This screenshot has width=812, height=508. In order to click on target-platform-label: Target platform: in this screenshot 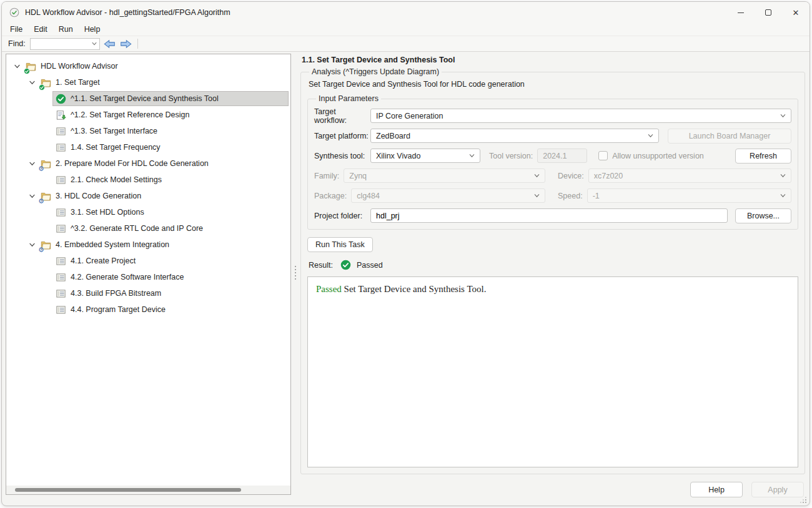, I will do `click(342, 136)`.